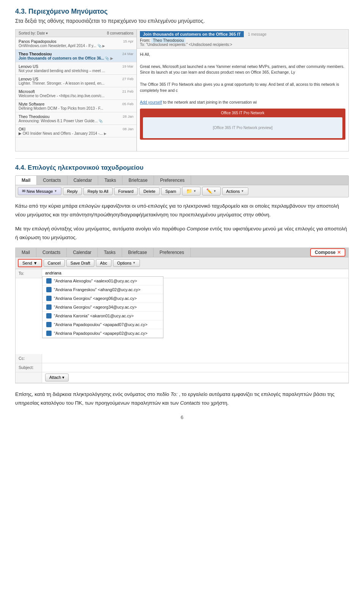 The image size is (364, 599). What do you see at coordinates (192, 34) in the screenshot?
I see `email-preview-title: Join thousands of customers on the Offic…` at bounding box center [192, 34].